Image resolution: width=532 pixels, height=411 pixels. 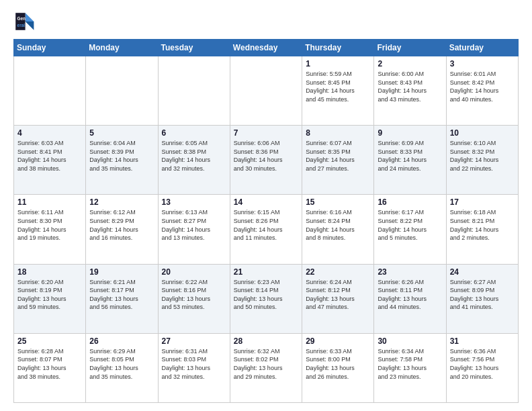 What do you see at coordinates (266, 298) in the screenshot?
I see `calendar-cell: 21Sunrise: 6:23 AM Sunset: 8:14 PM Dayli…` at bounding box center [266, 298].